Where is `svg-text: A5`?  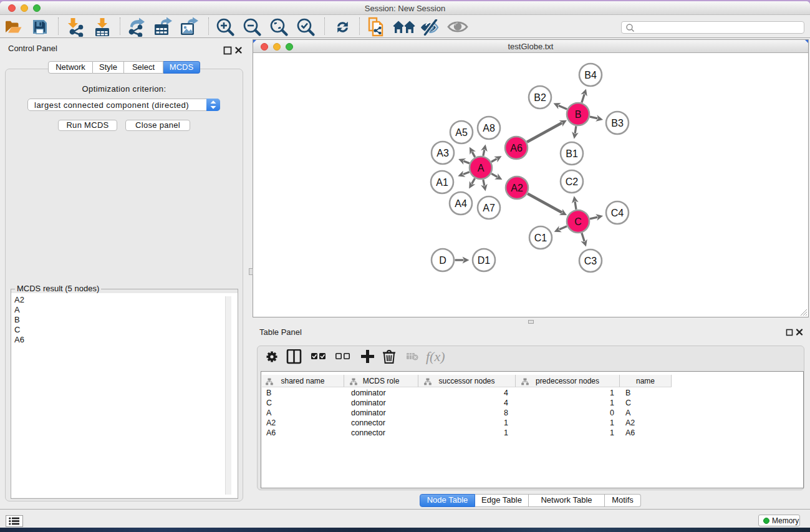
svg-text: A5 is located at coordinates (461, 132).